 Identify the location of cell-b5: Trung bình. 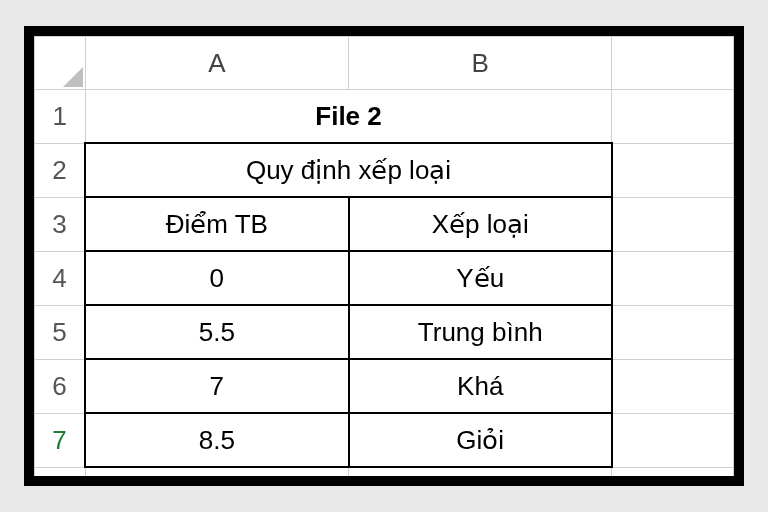
(480, 332).